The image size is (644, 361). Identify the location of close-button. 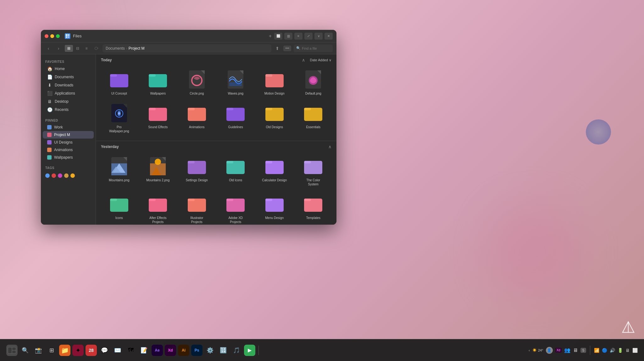
(47, 36).